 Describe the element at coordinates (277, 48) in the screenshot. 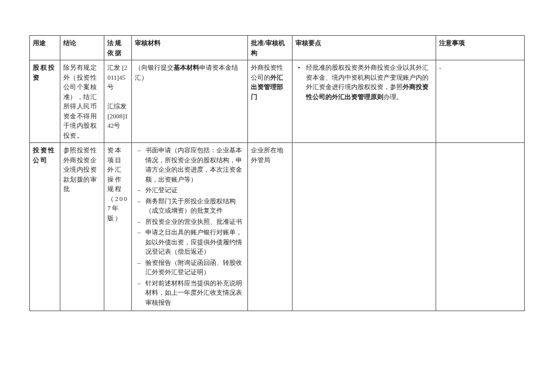

I see `header-row: 用途 结论 法规依据 审核材料 批准/审核机构 审核要点 注意事项` at that location.